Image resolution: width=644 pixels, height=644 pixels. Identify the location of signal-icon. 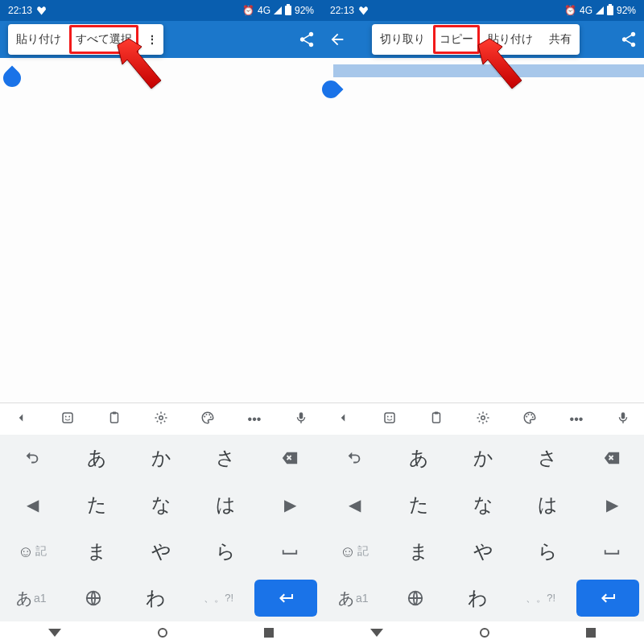
(278, 10).